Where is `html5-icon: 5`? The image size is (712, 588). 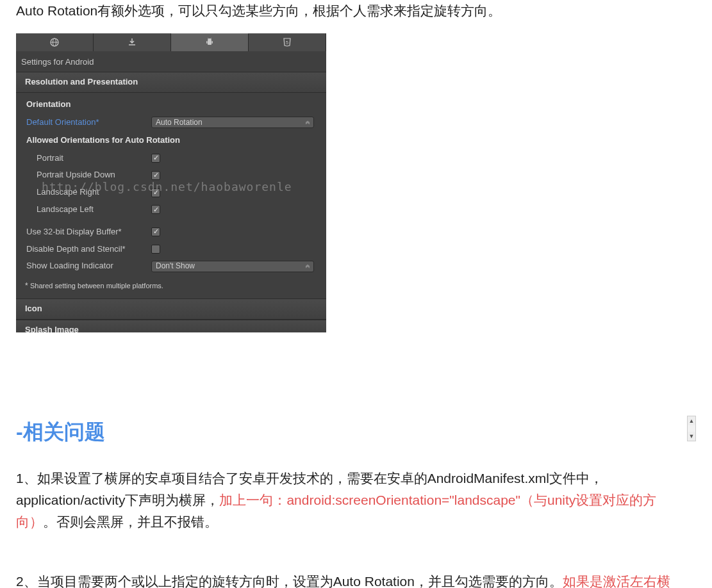 html5-icon: 5 is located at coordinates (287, 42).